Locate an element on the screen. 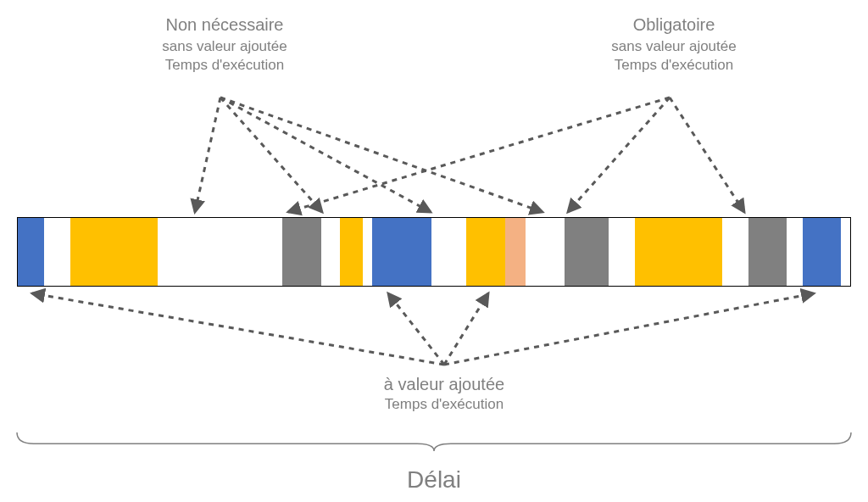 The image size is (868, 502). label-top-left-line2: sans valeur ajoutée is located at coordinates (225, 47).